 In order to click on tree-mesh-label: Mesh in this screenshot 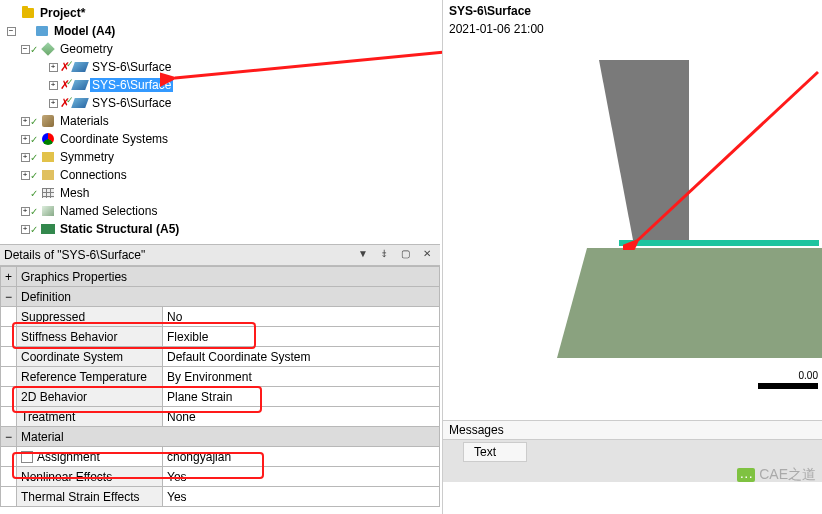, I will do `click(74, 193)`.